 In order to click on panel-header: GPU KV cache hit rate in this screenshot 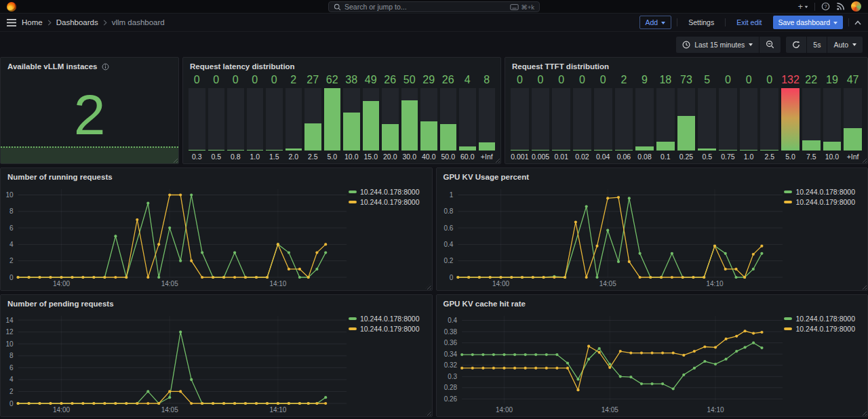, I will do `click(652, 302)`.